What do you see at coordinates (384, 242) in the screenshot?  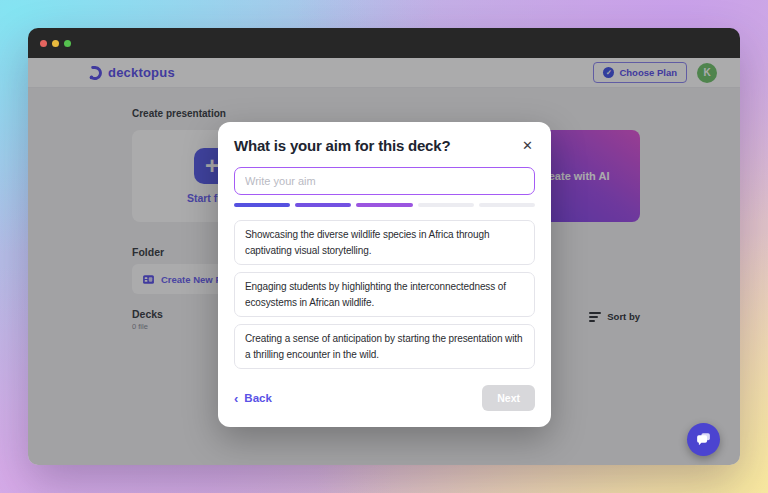 I see `suggestion-item: Showcasing the diverse wildlife species …` at bounding box center [384, 242].